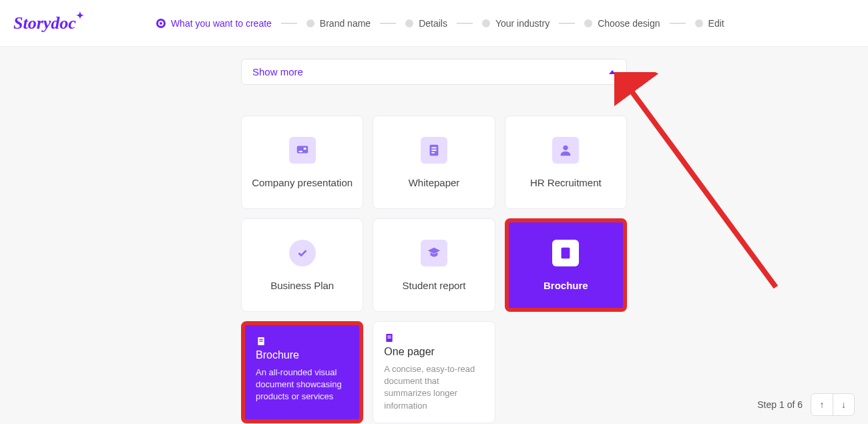 This screenshot has height=424, width=868. Describe the element at coordinates (522, 23) in the screenshot. I see `step-label: Your industry` at that location.